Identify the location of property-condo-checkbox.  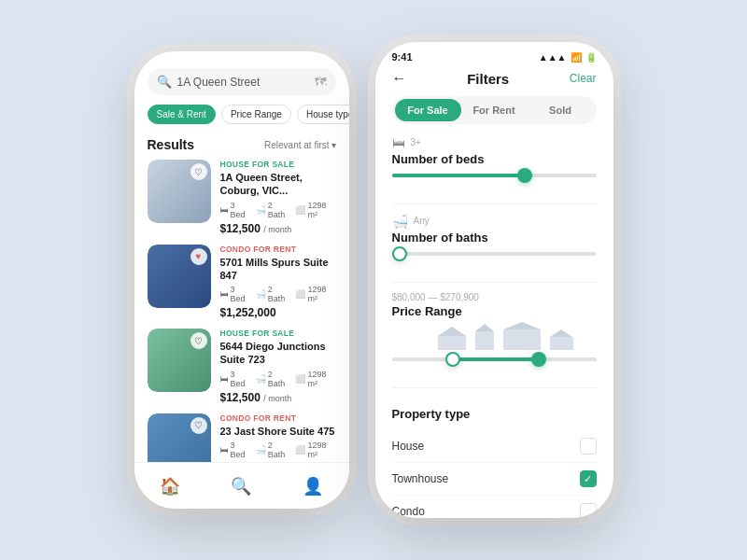
(588, 511).